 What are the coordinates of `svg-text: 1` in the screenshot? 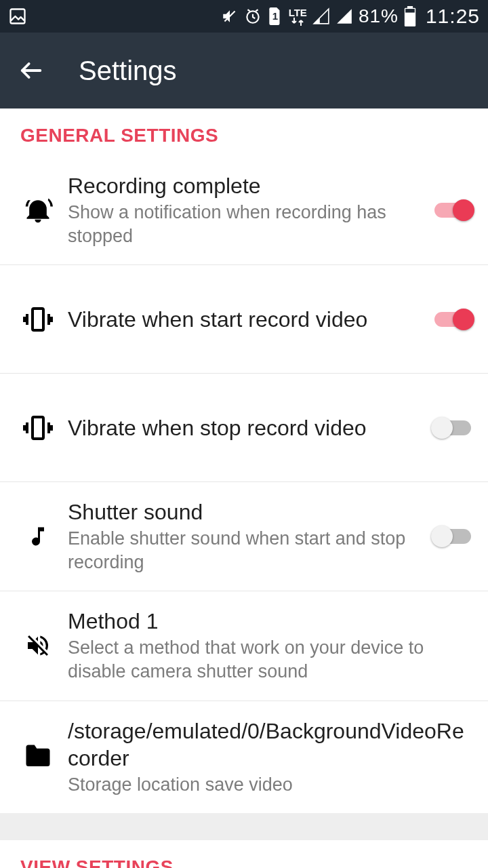 It's located at (274, 16).